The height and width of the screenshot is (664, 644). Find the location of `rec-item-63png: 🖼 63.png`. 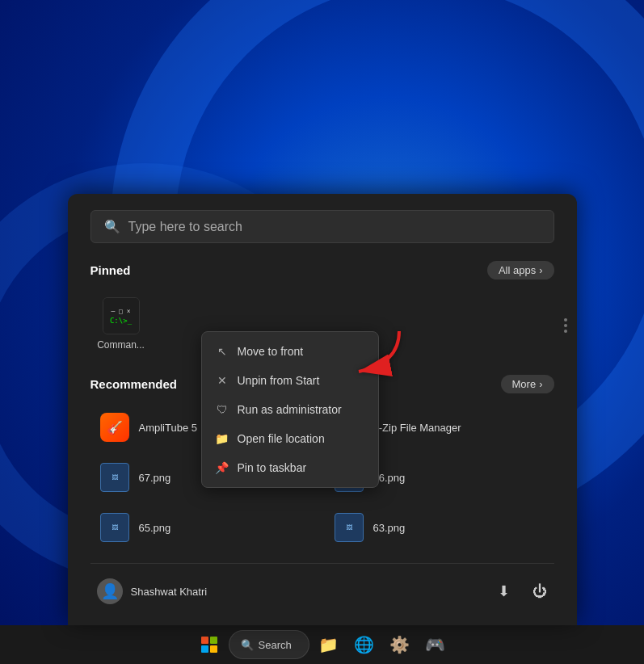

rec-item-63png: 🖼 63.png is located at coordinates (440, 527).